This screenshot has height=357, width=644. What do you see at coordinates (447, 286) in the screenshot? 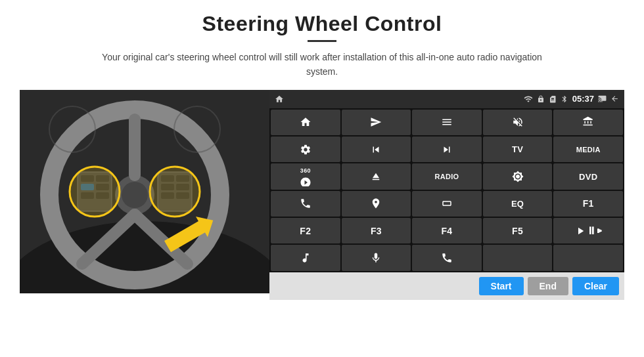
I see `action-bar: Start End Clear` at bounding box center [447, 286].